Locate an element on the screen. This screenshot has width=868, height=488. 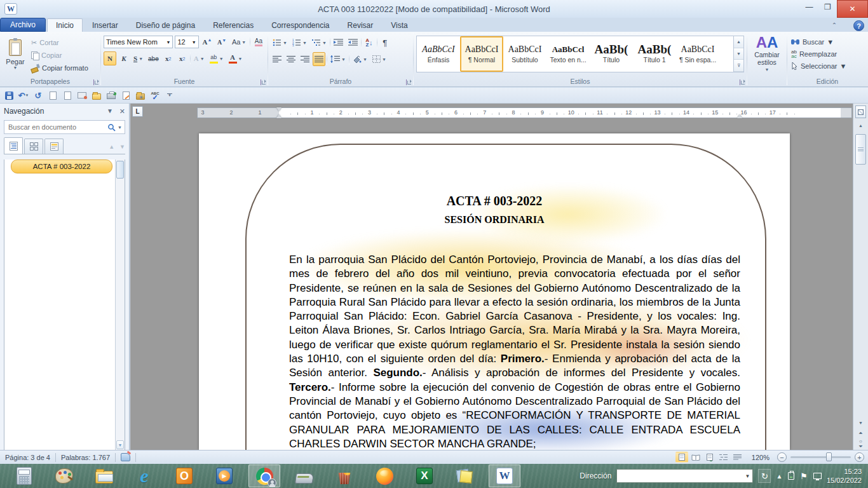
hidden-icons-icon: ▲ is located at coordinates (779, 477).